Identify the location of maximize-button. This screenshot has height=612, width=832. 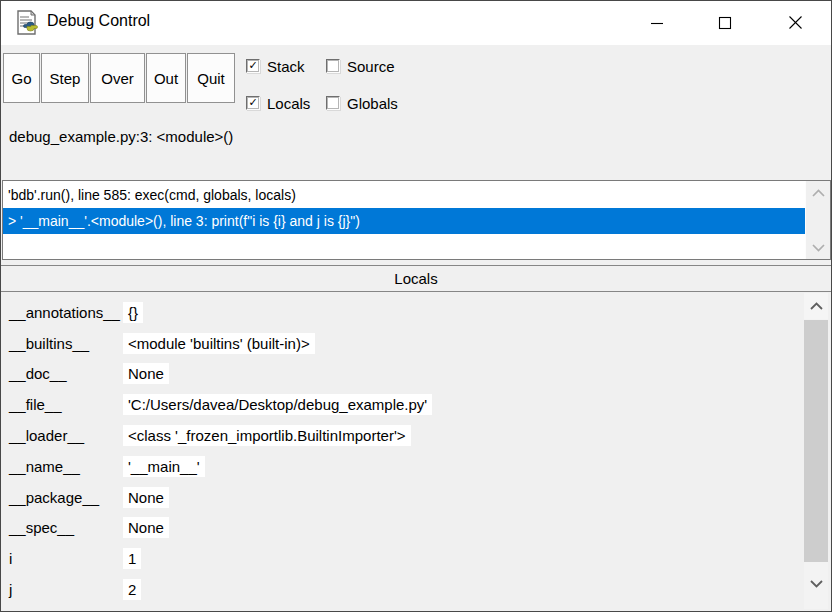
(725, 22).